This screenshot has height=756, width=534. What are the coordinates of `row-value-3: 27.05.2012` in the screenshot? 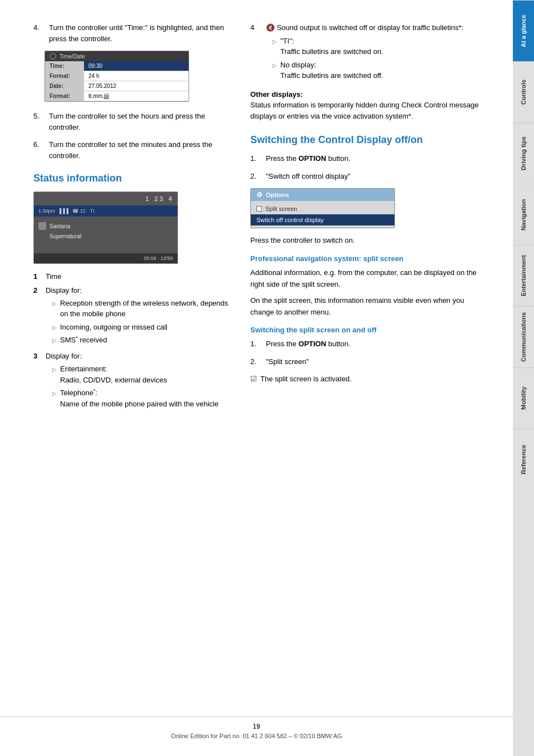 It's located at (136, 86).